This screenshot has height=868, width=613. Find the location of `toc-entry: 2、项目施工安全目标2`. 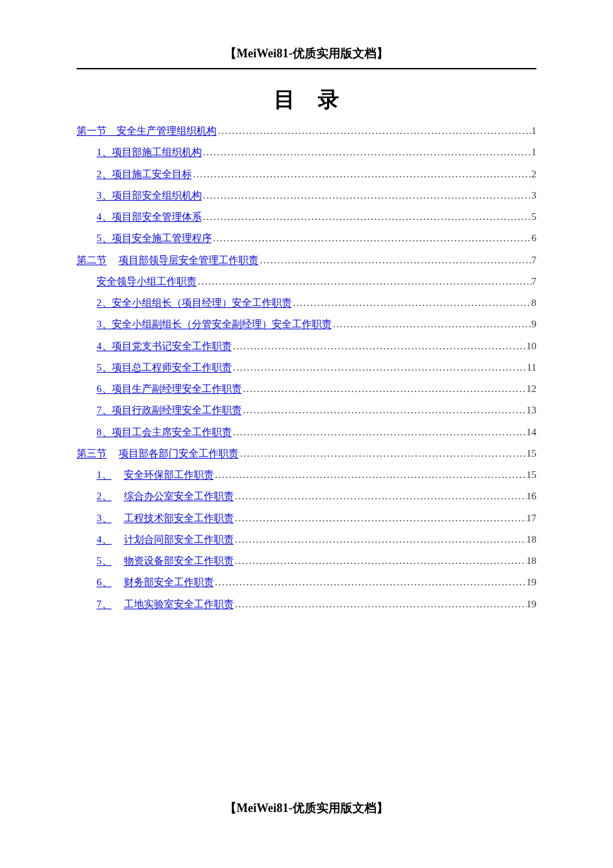

toc-entry: 2、项目施工安全目标2 is located at coordinates (306, 174).